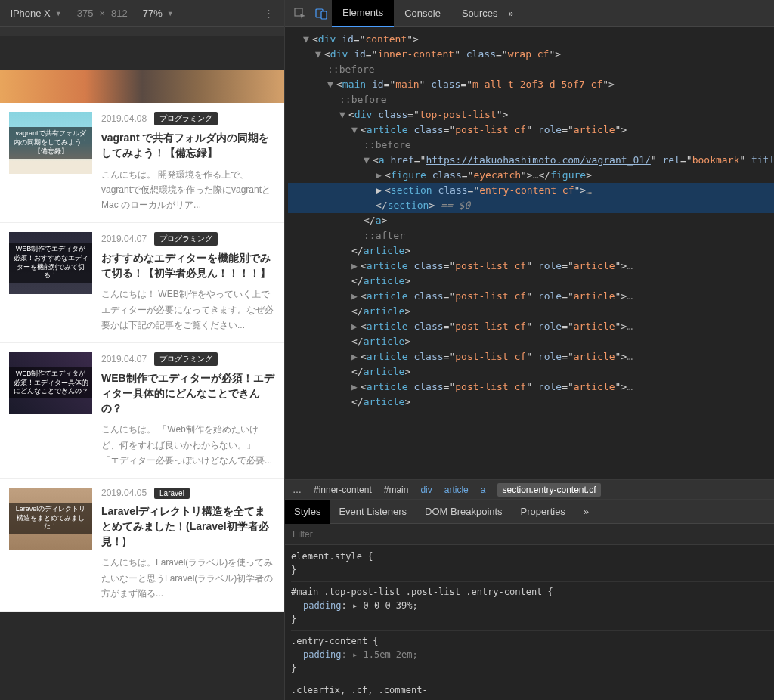 This screenshot has width=774, height=700. I want to click on styles-filter-bar: :hov .cls +, so click(529, 534).